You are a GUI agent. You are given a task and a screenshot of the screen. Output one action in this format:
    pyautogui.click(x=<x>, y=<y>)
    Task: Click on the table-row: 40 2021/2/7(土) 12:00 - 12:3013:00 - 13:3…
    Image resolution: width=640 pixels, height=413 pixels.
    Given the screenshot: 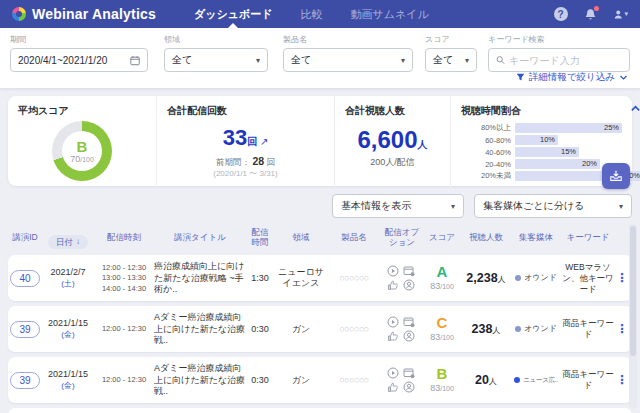 What is the action you would take?
    pyautogui.click(x=320, y=278)
    